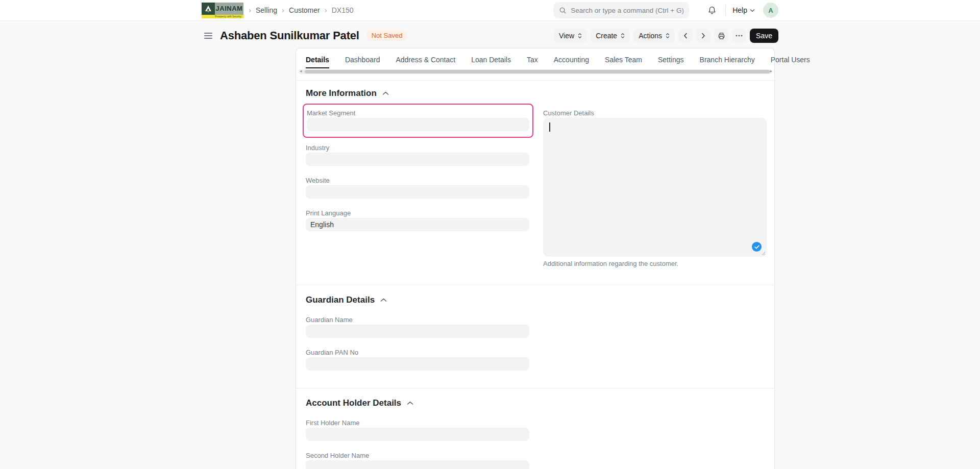 The height and width of the screenshot is (469, 980). Describe the element at coordinates (208, 36) in the screenshot. I see `sidebar-toggle-button` at that location.